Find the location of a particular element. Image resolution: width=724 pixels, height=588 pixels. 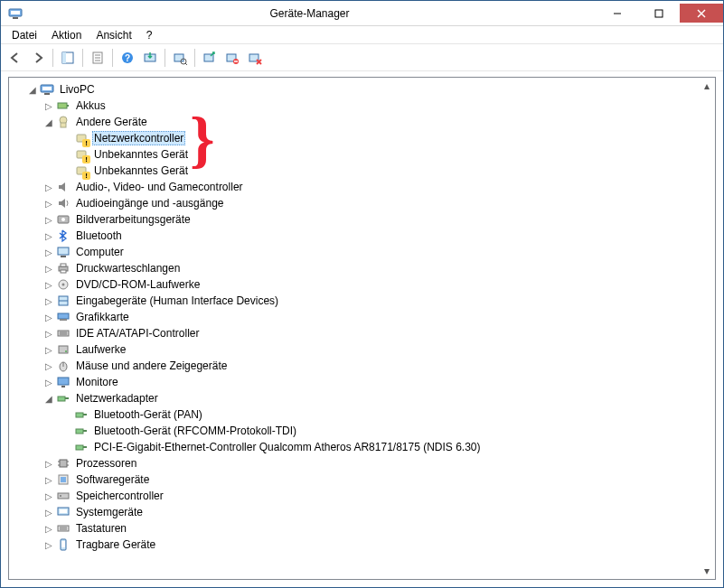

node-andere: Andere Geräte is located at coordinates (112, 122).